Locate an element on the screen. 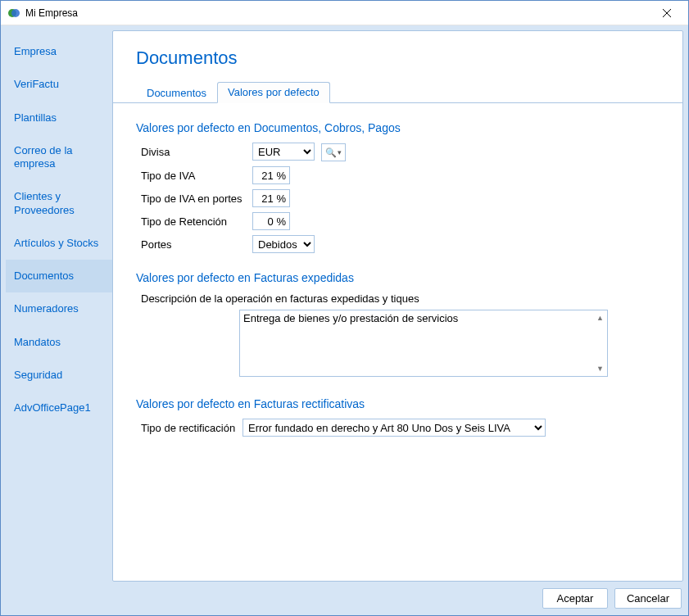 This screenshot has width=689, height=616. app-icon is located at coordinates (14, 13).